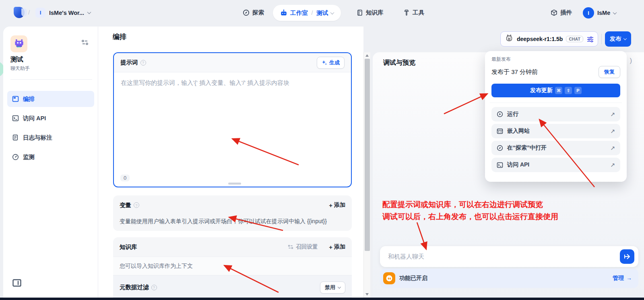 The width and height of the screenshot is (644, 300). What do you see at coordinates (235, 183) in the screenshot?
I see `resize-handle` at bounding box center [235, 183].